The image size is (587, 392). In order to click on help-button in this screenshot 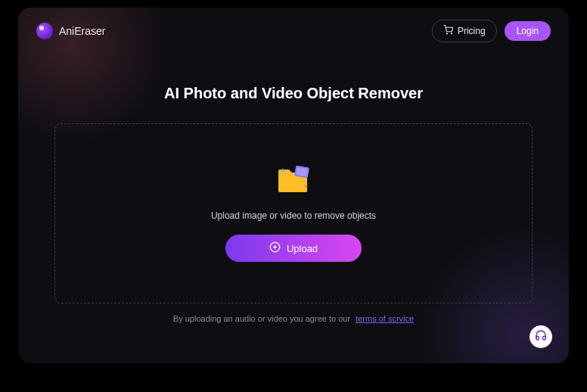, I will do `click(541, 337)`.